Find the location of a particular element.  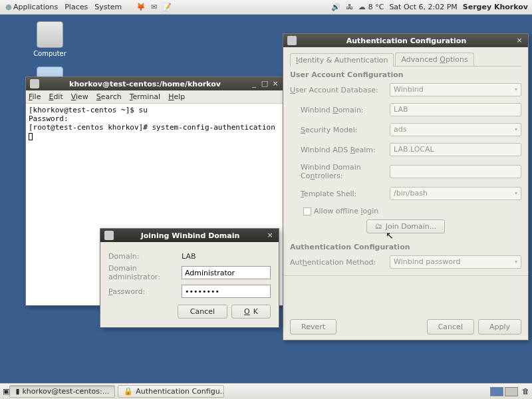

firefox-icon: 🦊 is located at coordinates (141, 7).